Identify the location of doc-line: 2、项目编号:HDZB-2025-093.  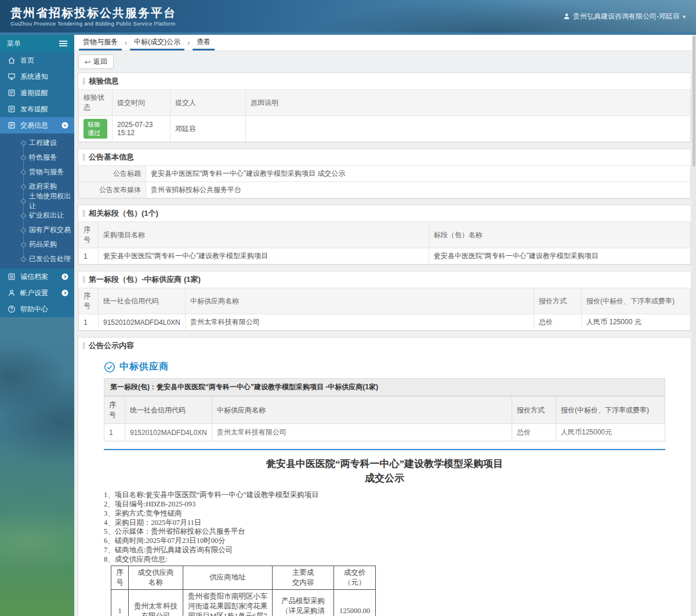
(385, 505).